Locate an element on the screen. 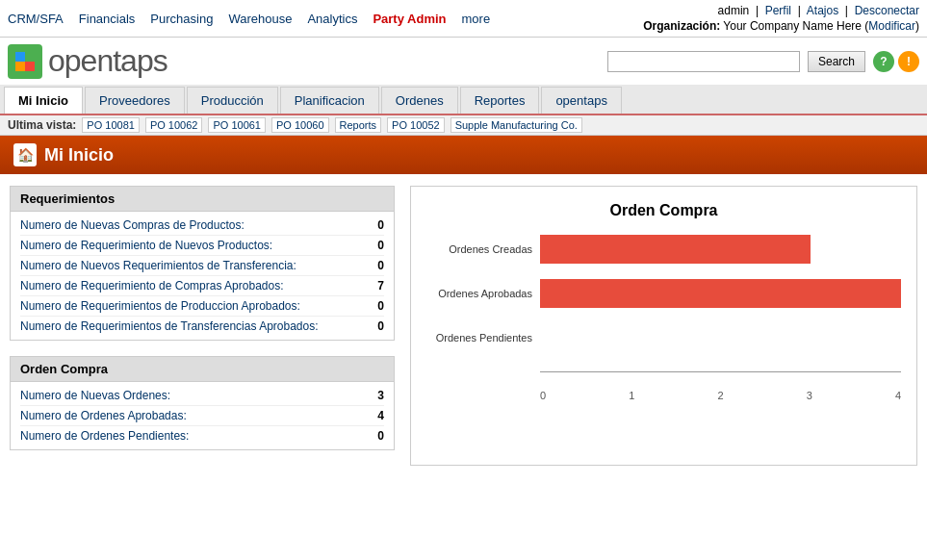 The image size is (927, 560). req-row-3: Numero de Requerimiento de Compras Aprob… is located at coordinates (202, 287).